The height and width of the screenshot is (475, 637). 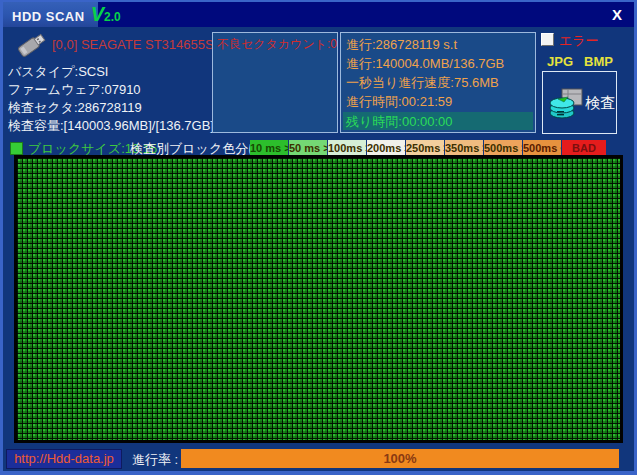 I want to click on error-checkbox, so click(x=548, y=40).